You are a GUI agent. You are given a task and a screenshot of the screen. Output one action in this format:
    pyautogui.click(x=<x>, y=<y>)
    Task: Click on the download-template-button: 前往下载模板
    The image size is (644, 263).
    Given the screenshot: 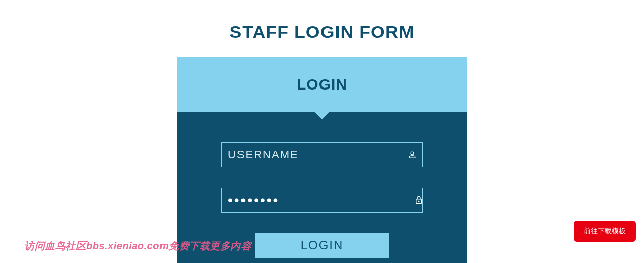 What is the action you would take?
    pyautogui.click(x=605, y=231)
    